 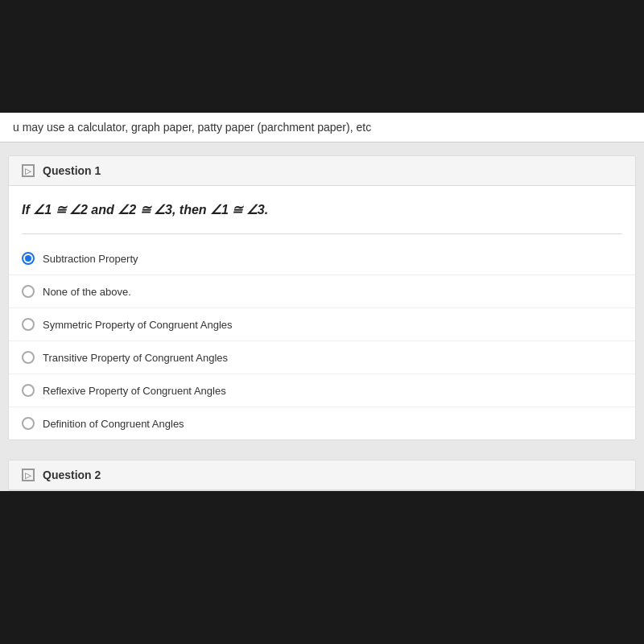 I want to click on question2-icon: ▷, so click(x=28, y=475).